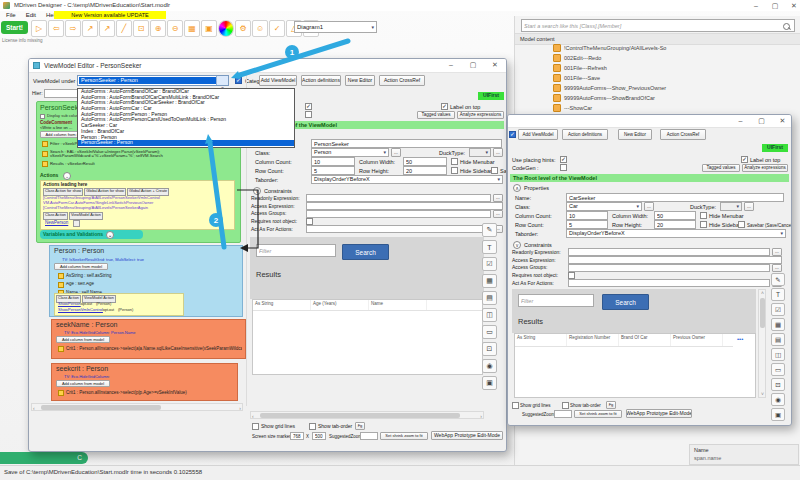 Image resolution: width=800 pixels, height=480 pixels. What do you see at coordinates (90, 28) in the screenshot?
I see `pointer-arrow-icon: ↗` at bounding box center [90, 28].